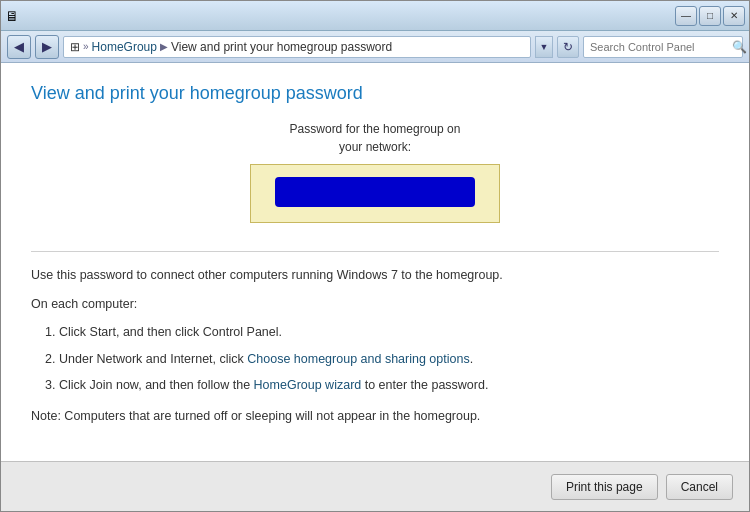  Describe the element at coordinates (663, 47) in the screenshot. I see `search-bar: 🔍` at that location.